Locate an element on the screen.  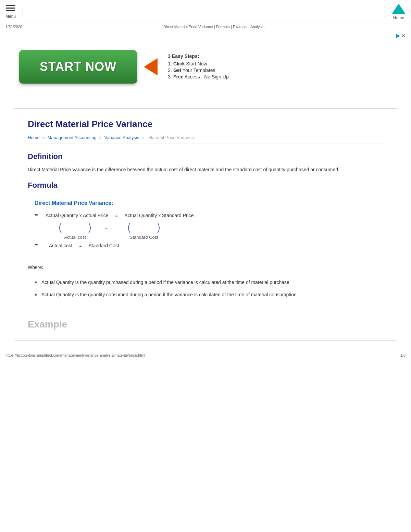
footer-page-number: 1/6 is located at coordinates (403, 355).